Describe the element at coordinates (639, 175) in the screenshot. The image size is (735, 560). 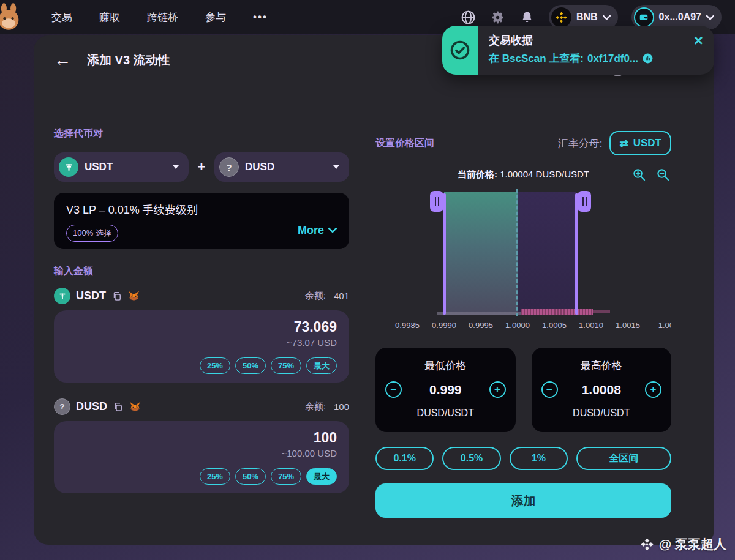
I see `zoom-in-icon` at that location.